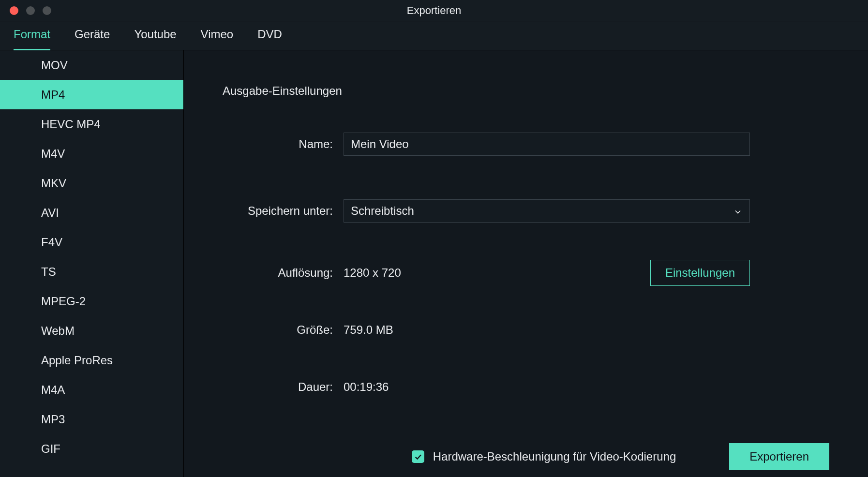 This screenshot has width=868, height=477. I want to click on format-mp3: MP3, so click(92, 419).